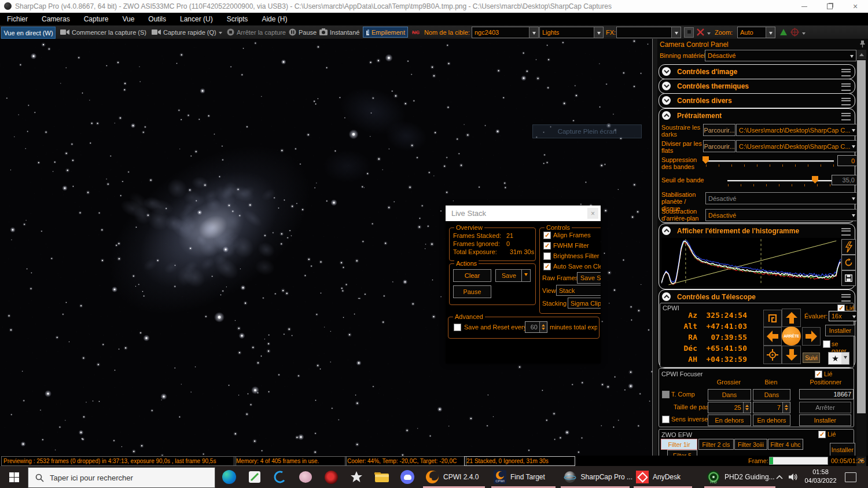 The width and height of the screenshot is (868, 488). What do you see at coordinates (509, 276) in the screenshot?
I see `save-button: Save` at bounding box center [509, 276].